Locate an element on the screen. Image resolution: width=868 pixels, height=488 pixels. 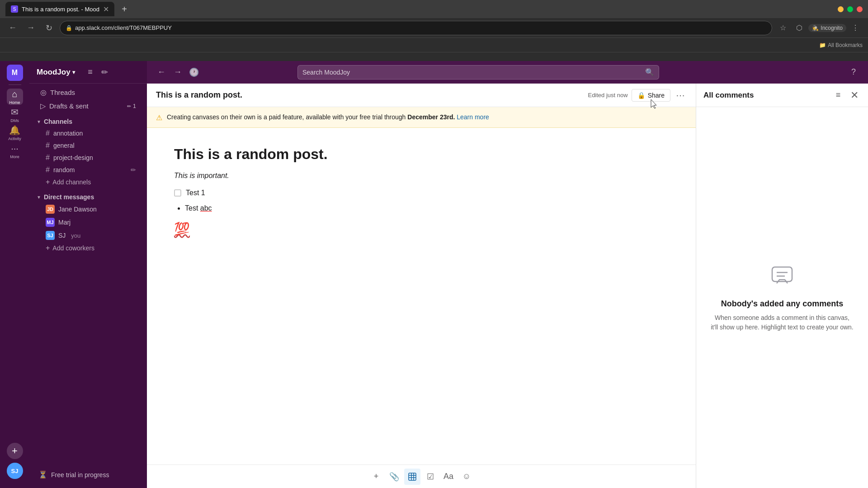
dm-item-sj: SJ SJ you is located at coordinates (88, 235).